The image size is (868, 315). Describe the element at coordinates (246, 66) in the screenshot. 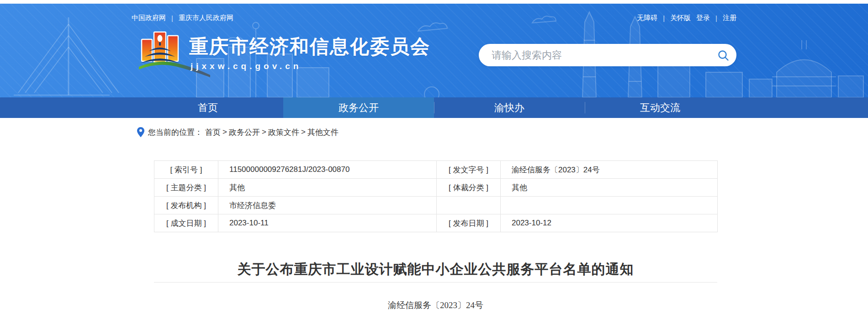

I see `site-url: jjxxw.cq.gov.cn` at that location.